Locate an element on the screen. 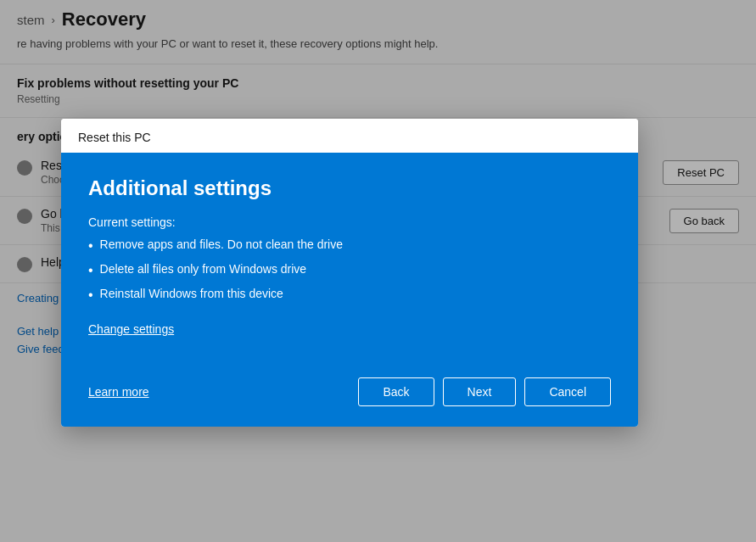 The width and height of the screenshot is (756, 542). dialog-footer: Learn more Back Next Cancel is located at coordinates (350, 395).